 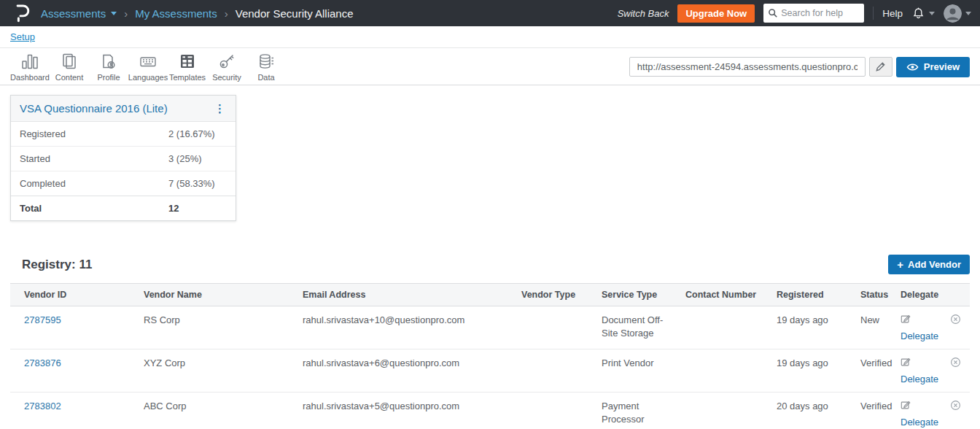 I want to click on help-search-input, so click(x=820, y=13).